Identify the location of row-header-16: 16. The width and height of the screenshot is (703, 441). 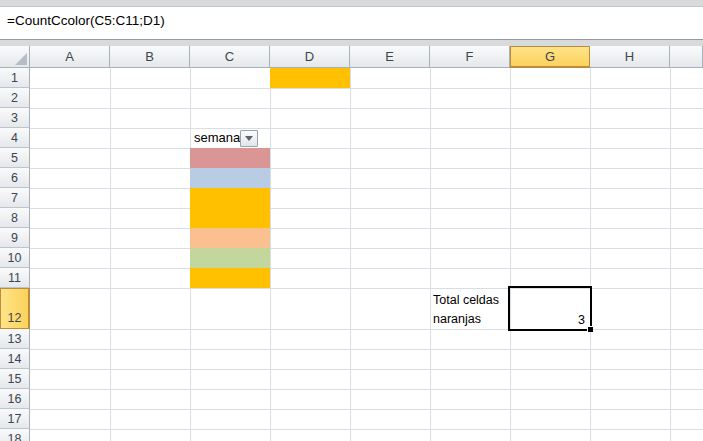
(15, 399).